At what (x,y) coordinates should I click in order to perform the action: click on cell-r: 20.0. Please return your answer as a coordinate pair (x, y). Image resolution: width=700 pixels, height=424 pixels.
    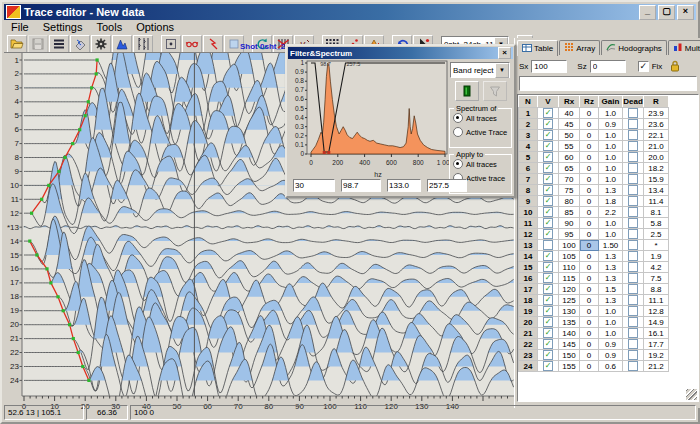
    Looking at the image, I should click on (656, 158).